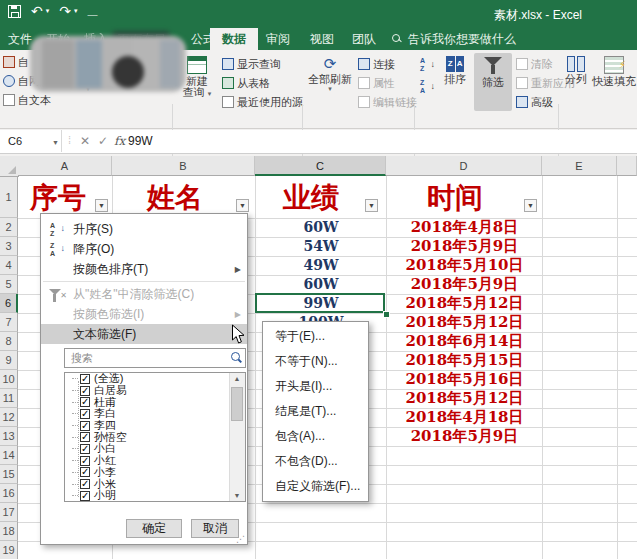  I want to click on filter-value-item-8: 小李, so click(155, 473).